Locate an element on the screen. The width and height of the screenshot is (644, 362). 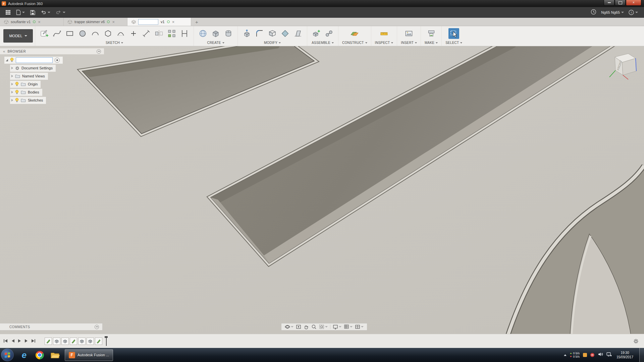
tray-app-icon is located at coordinates (585, 355).